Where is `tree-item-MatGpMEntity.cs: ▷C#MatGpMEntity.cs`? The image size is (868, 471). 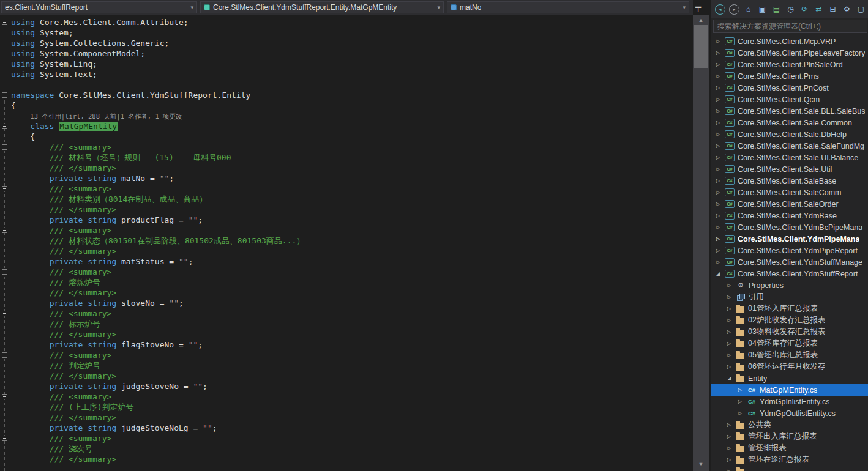 tree-item-MatGpMEntity.cs: ▷C#MatGpMEntity.cs is located at coordinates (790, 390).